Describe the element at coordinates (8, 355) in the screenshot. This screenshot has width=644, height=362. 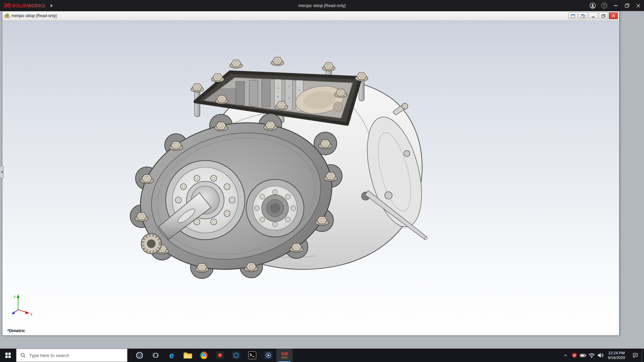
I see `windows-logo-icon` at that location.